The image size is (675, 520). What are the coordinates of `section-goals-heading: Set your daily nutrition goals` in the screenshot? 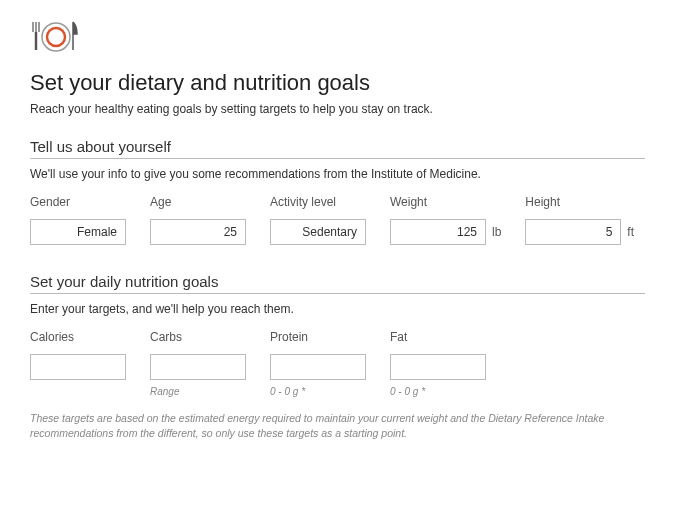 It's located at (338, 284).